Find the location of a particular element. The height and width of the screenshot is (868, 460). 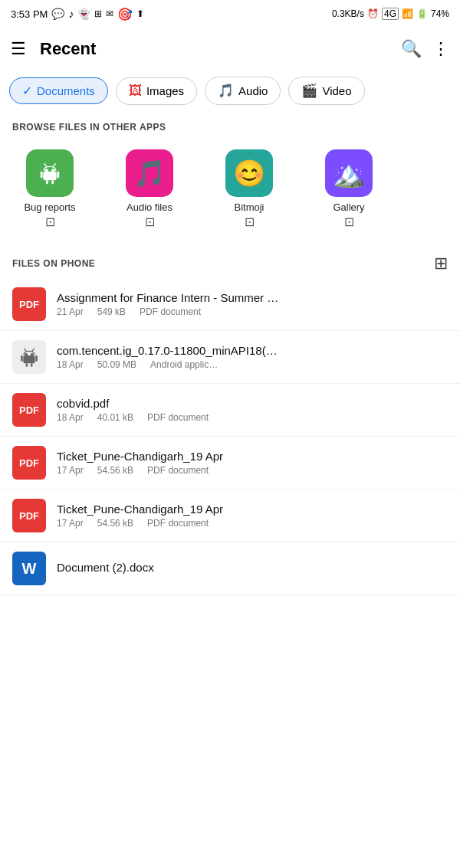

gallery-label: Gallery is located at coordinates (348, 207).